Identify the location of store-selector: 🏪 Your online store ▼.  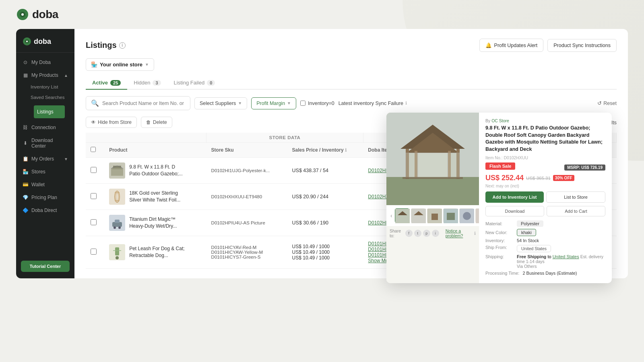
(120, 64).